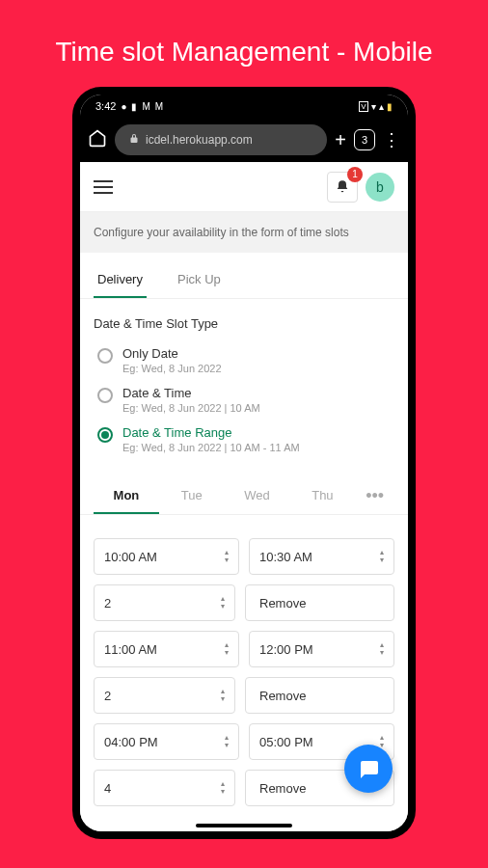  Describe the element at coordinates (368, 769) in the screenshot. I see `chat-fab` at that location.